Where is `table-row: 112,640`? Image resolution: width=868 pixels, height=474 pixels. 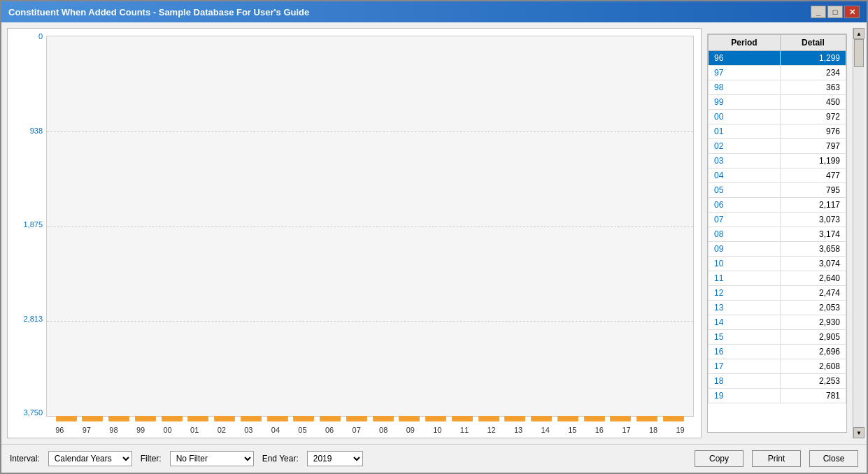
table-row: 112,640 is located at coordinates (778, 278).